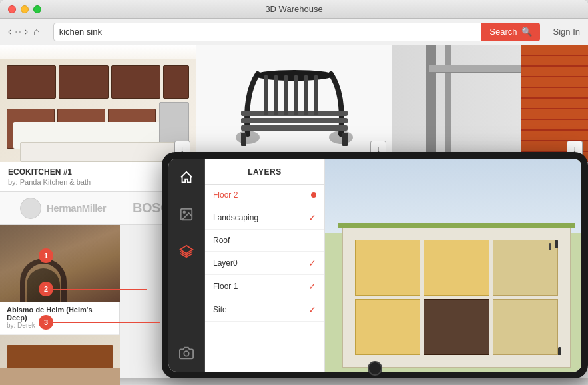 The width and height of the screenshot is (588, 385). I want to click on layer-floor1: Floor 1 ✓, so click(265, 286).